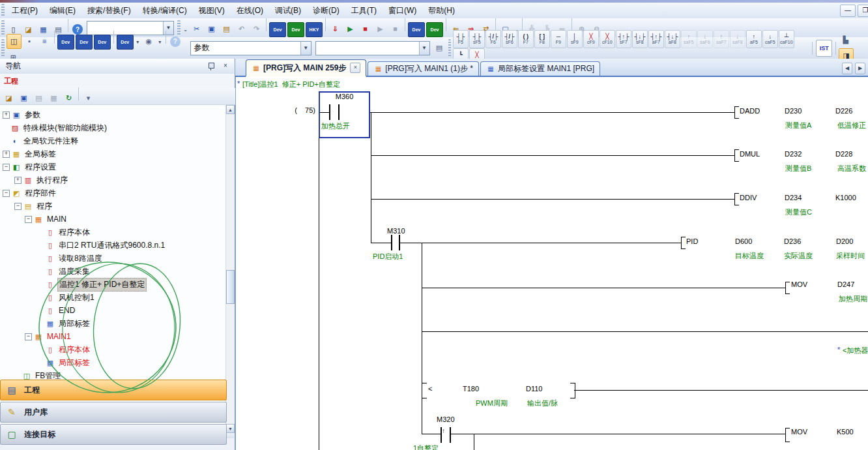 This screenshot has width=868, height=450. I want to click on operand: D230, so click(793, 111).